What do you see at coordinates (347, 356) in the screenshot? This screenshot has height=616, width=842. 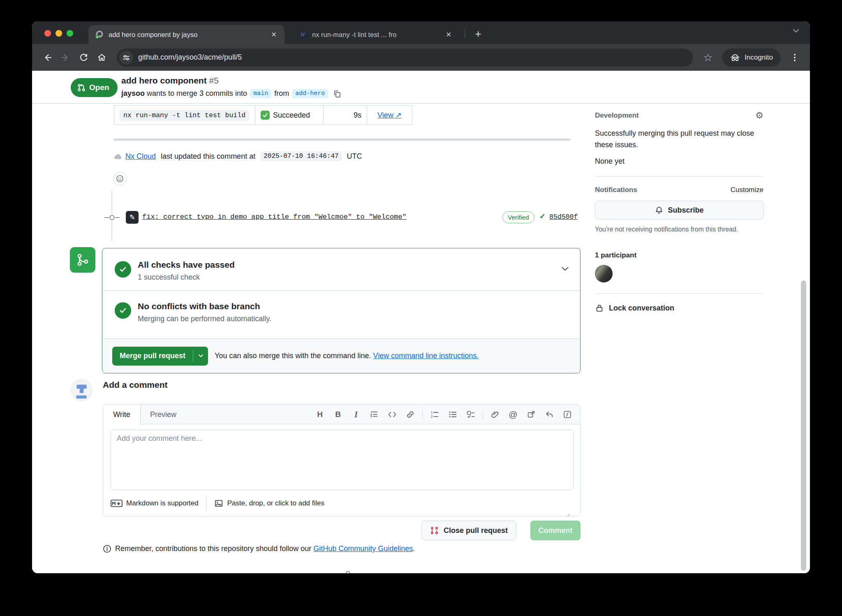 I see `cli-merge-note: You can also merge this with the command…` at bounding box center [347, 356].